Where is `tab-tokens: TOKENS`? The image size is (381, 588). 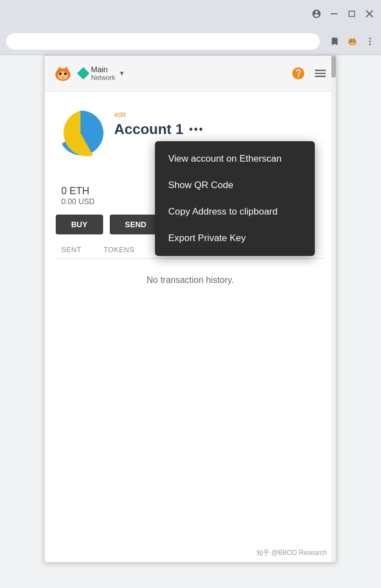
tab-tokens: TOKENS is located at coordinates (119, 252).